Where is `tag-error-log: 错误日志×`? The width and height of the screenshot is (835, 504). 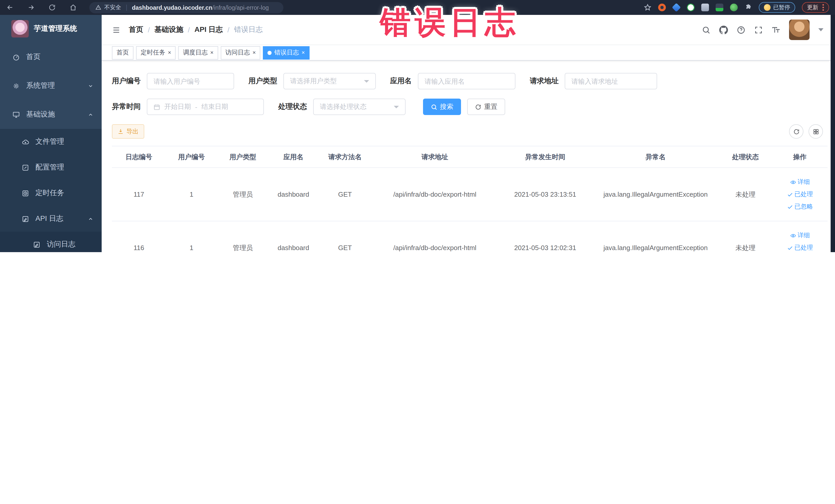 tag-error-log: 错误日志× is located at coordinates (286, 53).